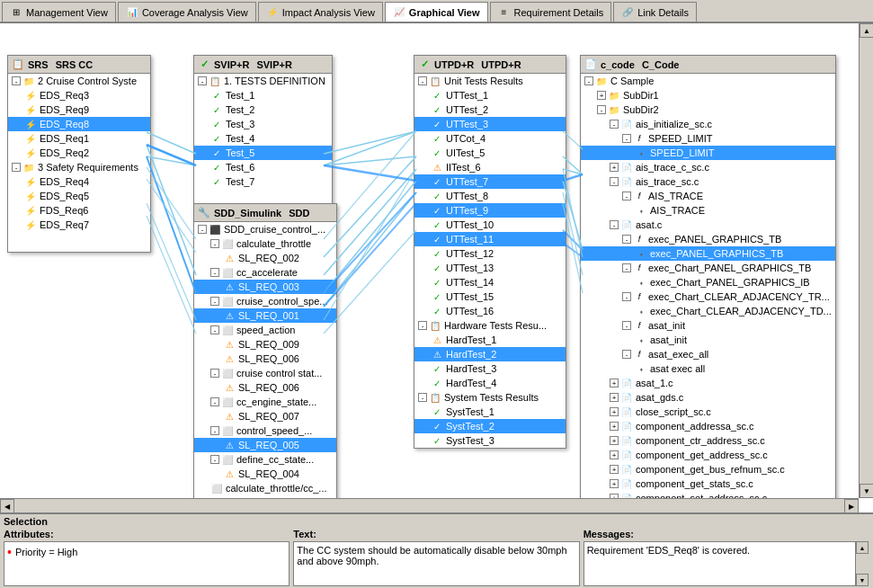 The image size is (873, 588). I want to click on cc-exec-clear-val: ⬧ exec_Chart_CLEAR_ADJACENCY_TD..., so click(708, 311).